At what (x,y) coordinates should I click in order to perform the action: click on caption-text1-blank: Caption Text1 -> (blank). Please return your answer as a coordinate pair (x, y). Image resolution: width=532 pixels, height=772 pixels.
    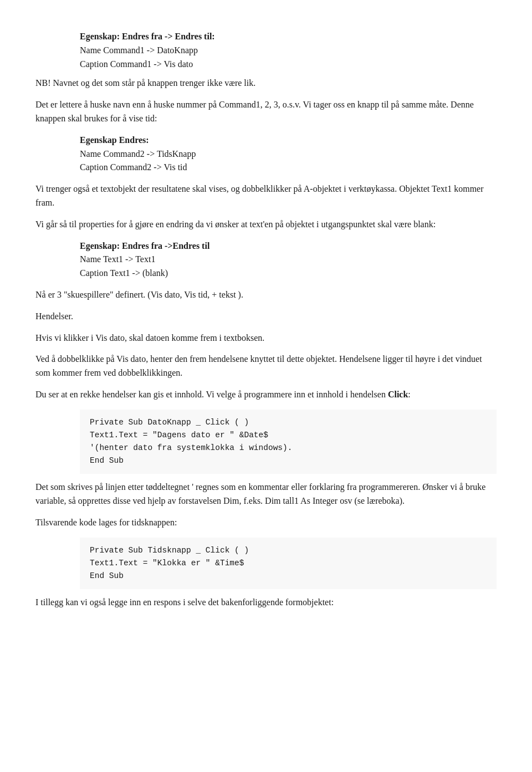
    Looking at the image, I should click on (124, 273).